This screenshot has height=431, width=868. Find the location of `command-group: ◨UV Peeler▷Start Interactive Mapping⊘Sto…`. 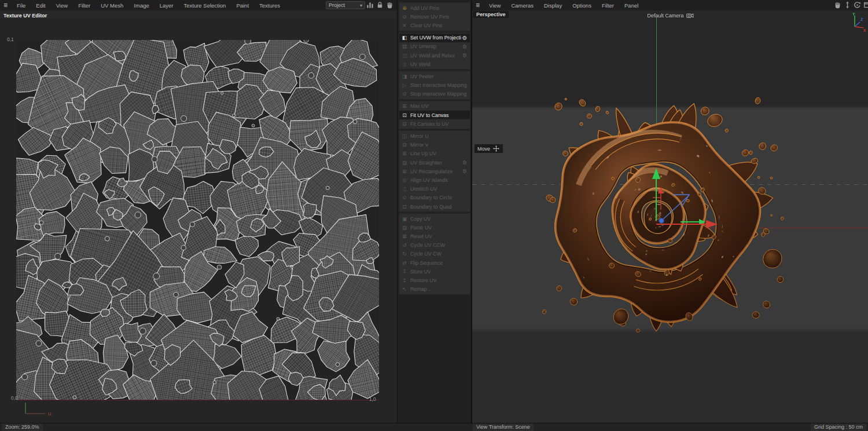

command-group: ◨UV Peeler▷Start Interactive Mapping⊘Sto… is located at coordinates (435, 85).